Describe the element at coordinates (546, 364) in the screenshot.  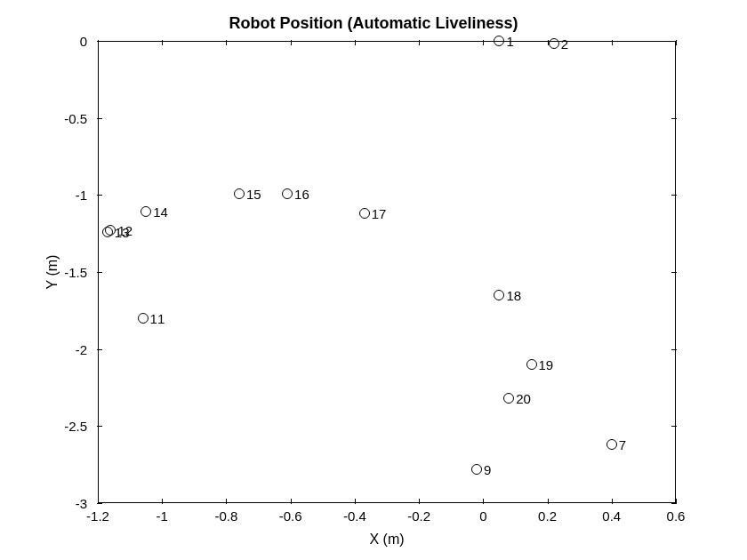
I see `data-point-label: 19` at that location.